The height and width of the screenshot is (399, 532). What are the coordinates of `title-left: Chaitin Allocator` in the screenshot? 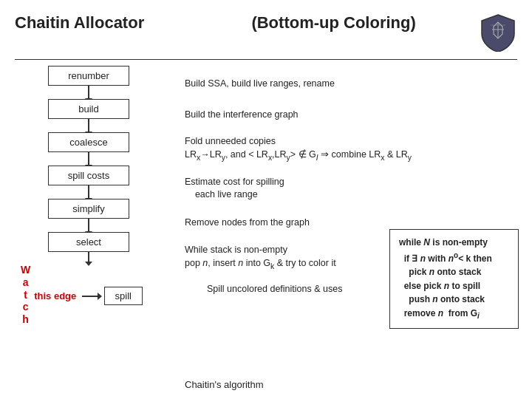 It's located at (80, 23).